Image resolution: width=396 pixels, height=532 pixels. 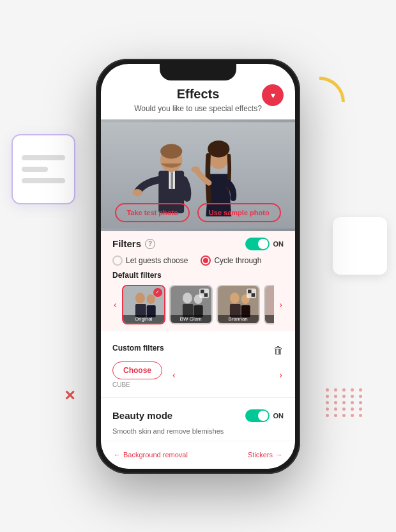 I want to click on filter-prev-arrow: ‹, so click(x=115, y=305).